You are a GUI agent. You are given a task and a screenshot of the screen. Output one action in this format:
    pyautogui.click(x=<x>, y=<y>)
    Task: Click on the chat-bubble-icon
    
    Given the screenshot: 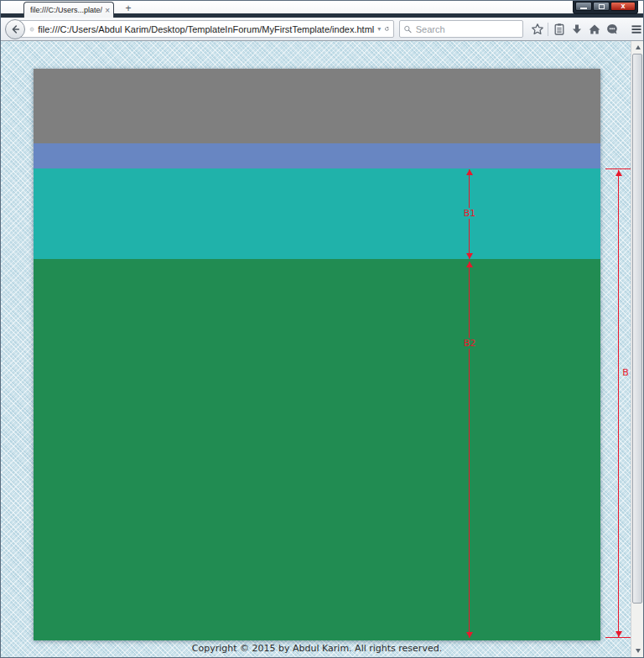 What is the action you would take?
    pyautogui.click(x=612, y=29)
    